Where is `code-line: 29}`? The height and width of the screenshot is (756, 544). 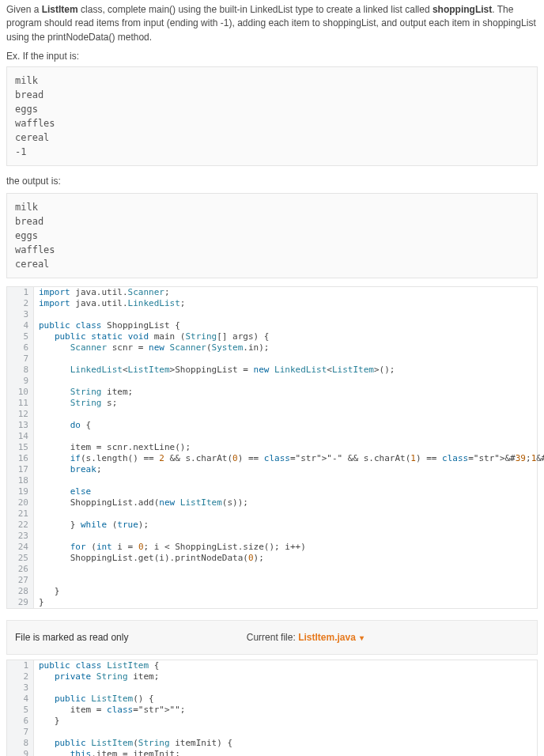
code-line: 29} is located at coordinates (272, 603).